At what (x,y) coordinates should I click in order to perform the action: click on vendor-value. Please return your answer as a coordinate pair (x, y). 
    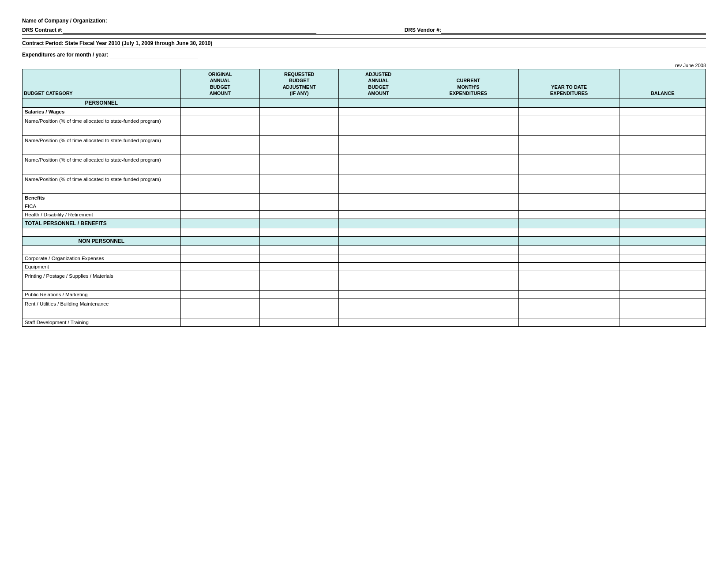
    Looking at the image, I should click on (574, 30).